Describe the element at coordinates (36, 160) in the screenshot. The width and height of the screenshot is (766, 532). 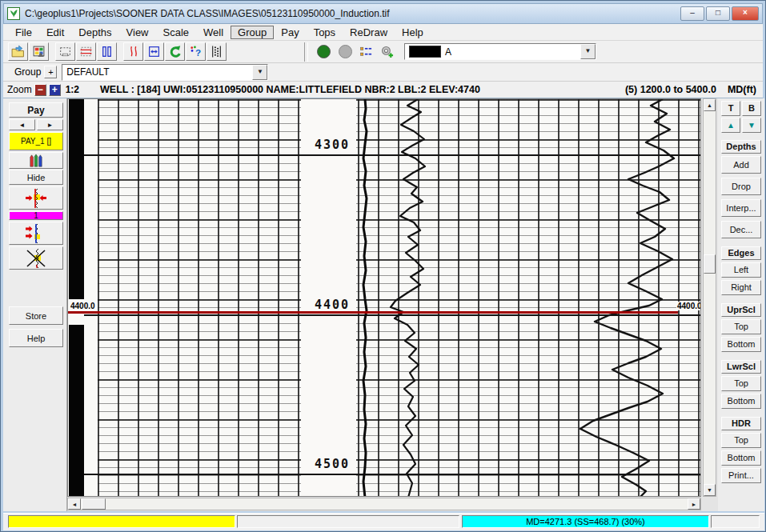
I see `pay-colors-button` at that location.